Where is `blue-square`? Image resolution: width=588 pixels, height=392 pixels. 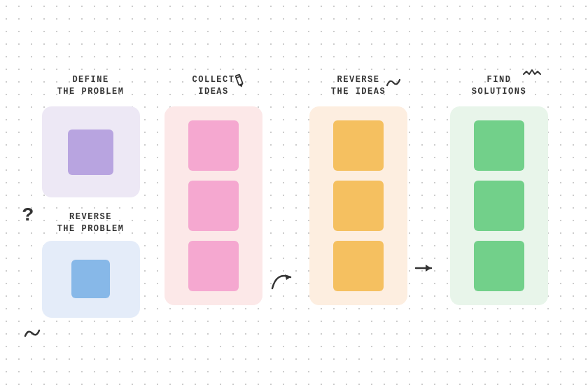 blue-square is located at coordinates (91, 279).